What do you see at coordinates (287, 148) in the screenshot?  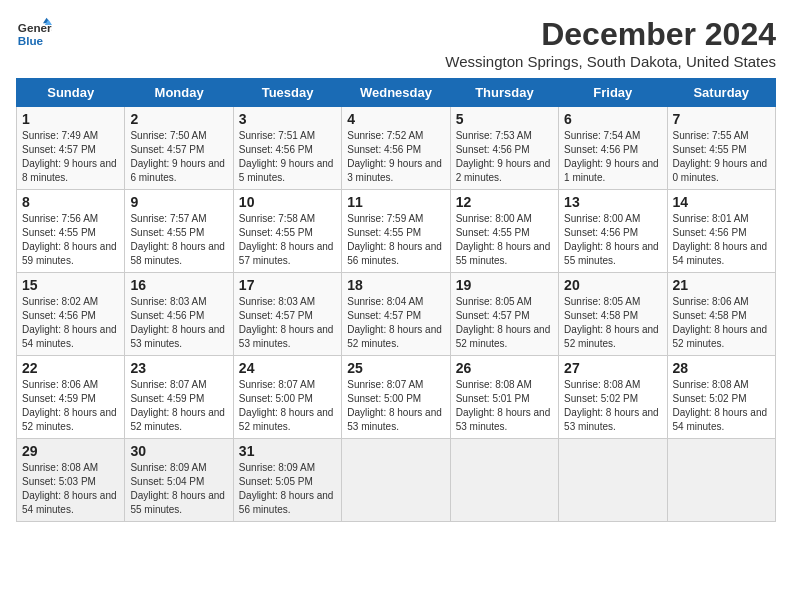 I see `day-cell: 3 Sunrise: 7:51 AM Sunset: 4:56 PM Dayli…` at bounding box center [287, 148].